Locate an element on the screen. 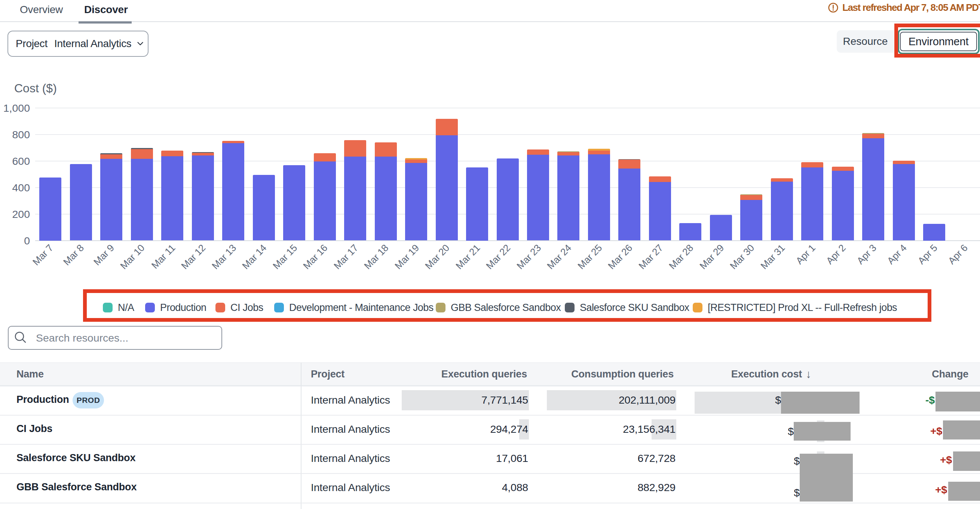  search-resources-input: Search resources... is located at coordinates (115, 338).